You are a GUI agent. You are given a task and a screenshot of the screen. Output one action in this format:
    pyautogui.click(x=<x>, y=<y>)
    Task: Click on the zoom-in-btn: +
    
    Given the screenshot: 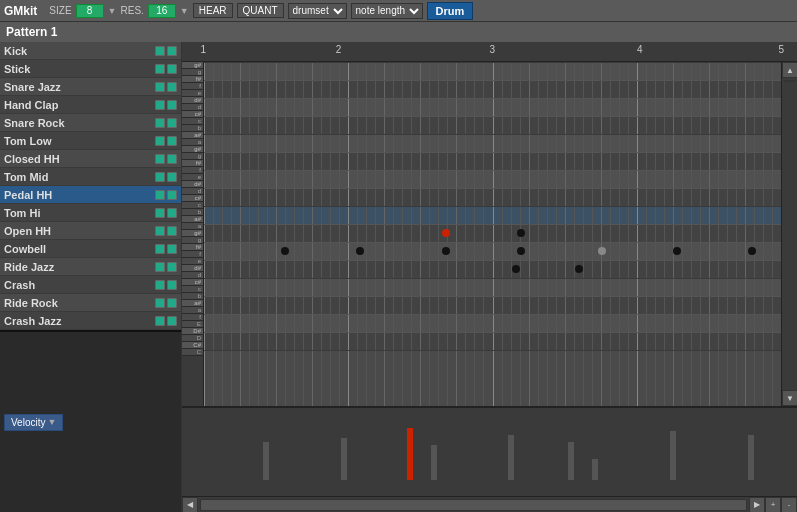 What is the action you would take?
    pyautogui.click(x=773, y=505)
    